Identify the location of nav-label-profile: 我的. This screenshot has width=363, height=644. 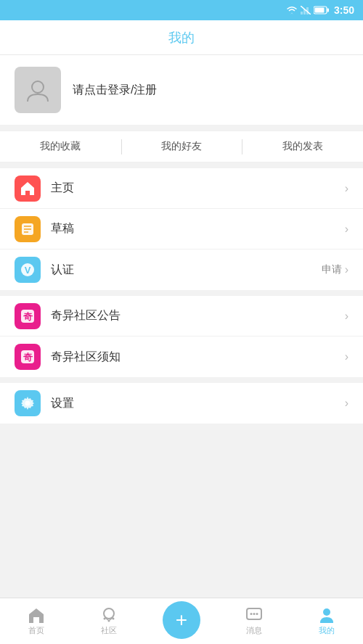
(327, 631).